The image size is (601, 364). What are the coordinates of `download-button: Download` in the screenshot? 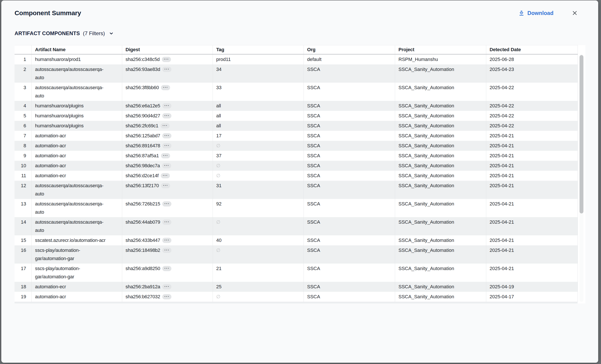 It's located at (536, 13).